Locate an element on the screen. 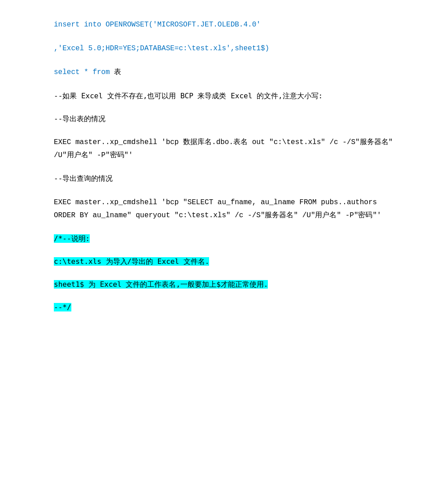 This screenshot has width=424, height=504. code-text-2: ,'Excel 5.0;HDR=YES;DATABASE=c:\test.xls… is located at coordinates (162, 48).